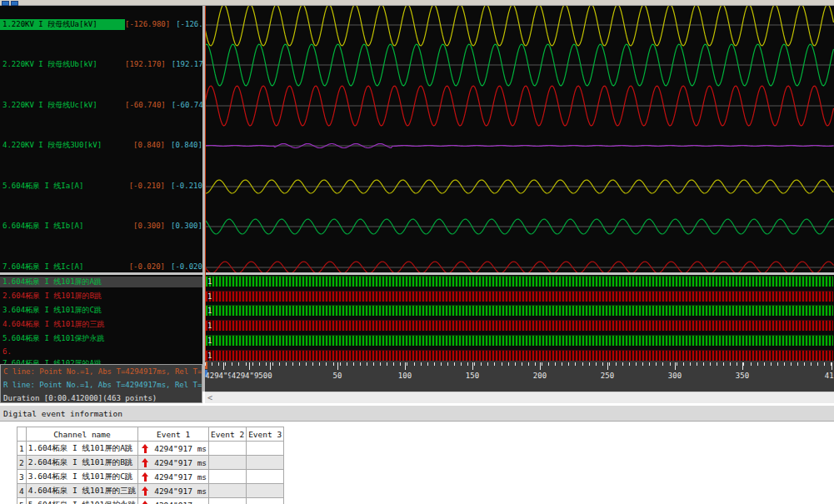  What do you see at coordinates (102, 105) in the screenshot?
I see `analog-channel-label-row: 3.220KV I 段母线Uc[kV][-60.740][-60.740]` at bounding box center [102, 105].